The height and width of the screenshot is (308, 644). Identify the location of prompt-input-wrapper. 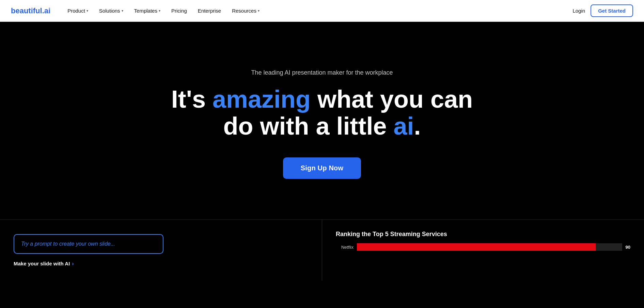
(89, 244).